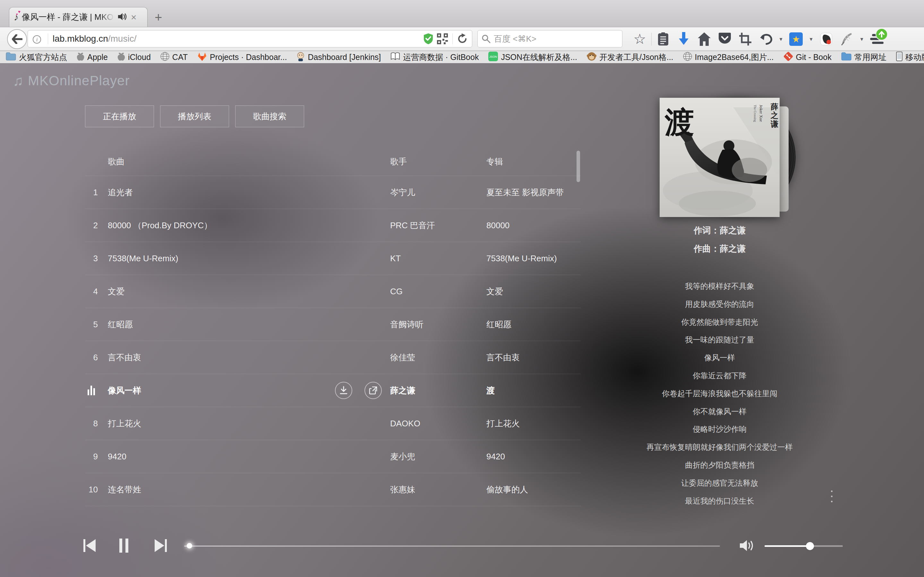 The image size is (924, 577). What do you see at coordinates (80, 39) in the screenshot?
I see `url-host: lab.mkblog.cn` at bounding box center [80, 39].